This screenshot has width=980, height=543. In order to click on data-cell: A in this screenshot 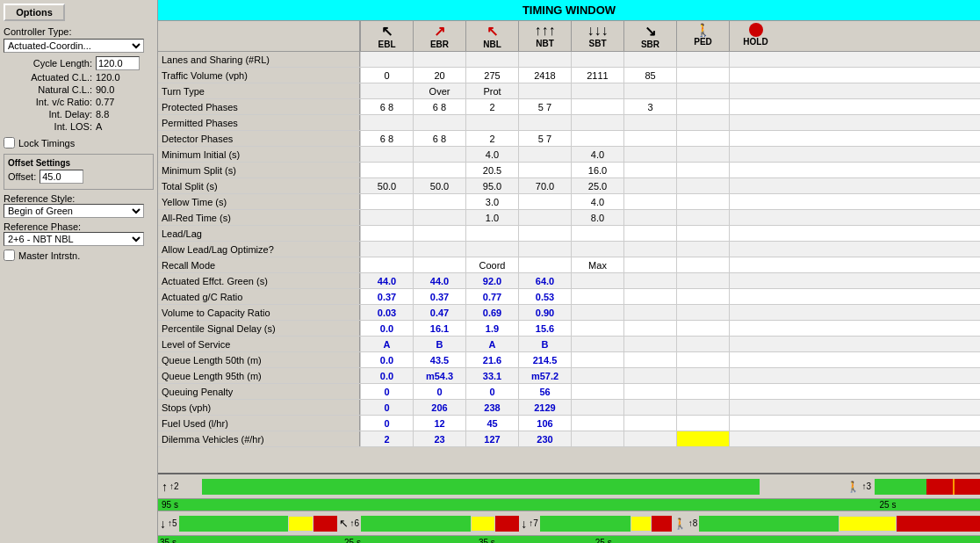, I will do `click(386, 344)`.